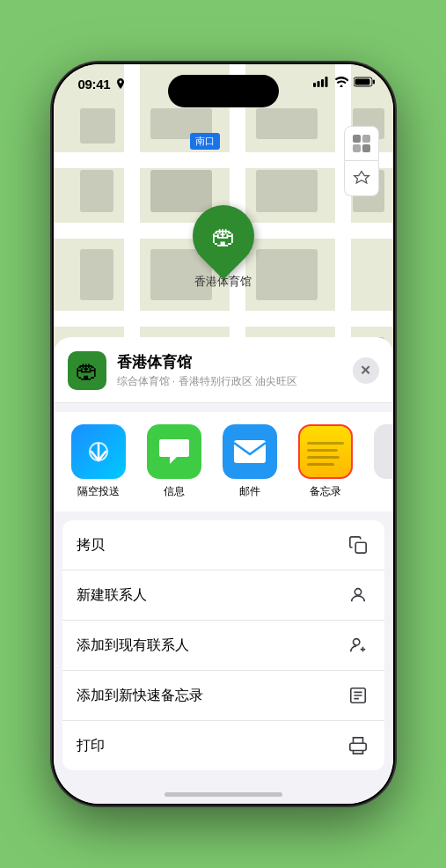  What do you see at coordinates (366, 371) in the screenshot?
I see `close-button: ✕` at bounding box center [366, 371].